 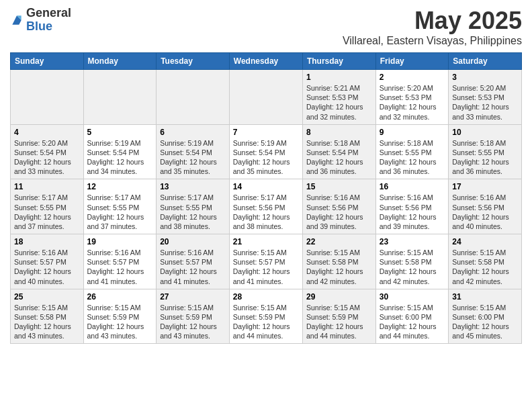 What do you see at coordinates (47, 157) in the screenshot?
I see `day-info-4: Sunrise: 5:20 AM Sunset: 5:54 PM Dayligh…` at bounding box center [47, 157].